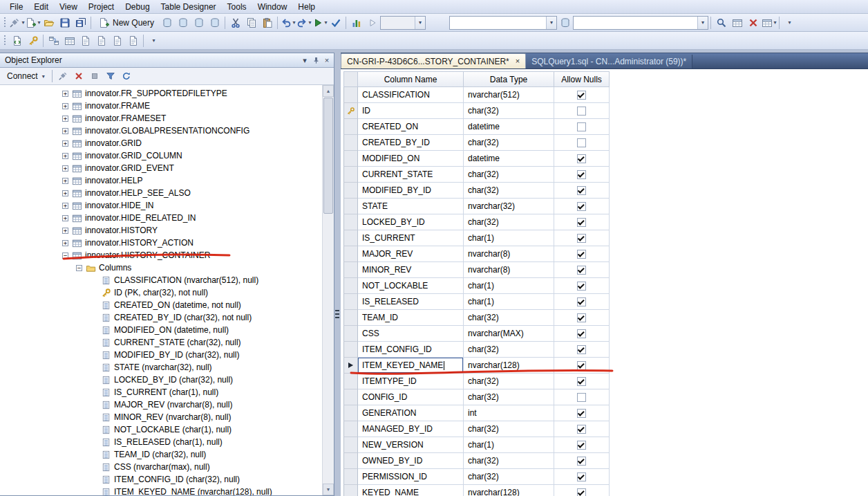 Image resolution: width=868 pixels, height=496 pixels. I want to click on tree-item-innovator-fr-supportedfiletype: +innovator.FR_SUPPORTEDFILETYPE, so click(161, 93).